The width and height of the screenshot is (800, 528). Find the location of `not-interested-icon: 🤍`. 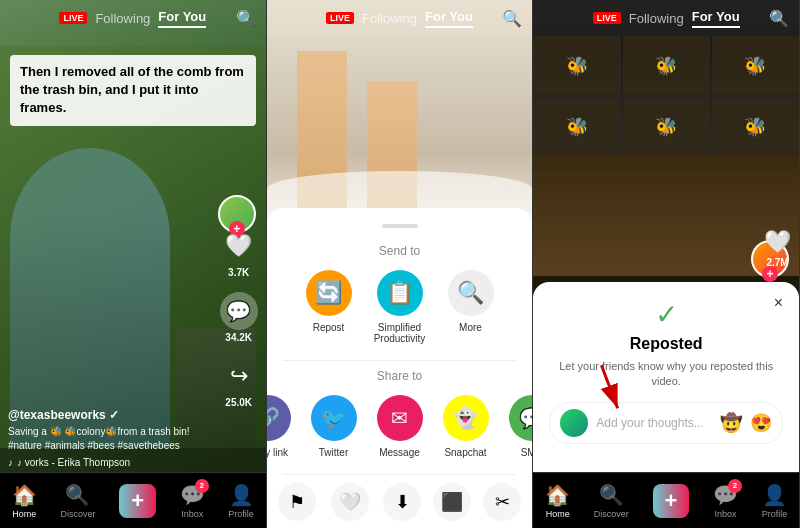

not-interested-icon: 🤍 is located at coordinates (350, 502).